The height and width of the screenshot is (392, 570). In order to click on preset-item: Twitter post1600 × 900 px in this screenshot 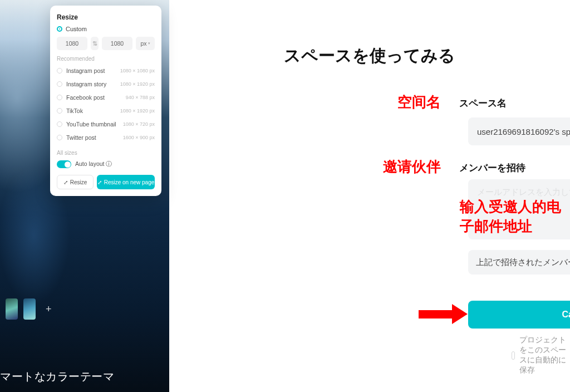, I will do `click(106, 138)`.